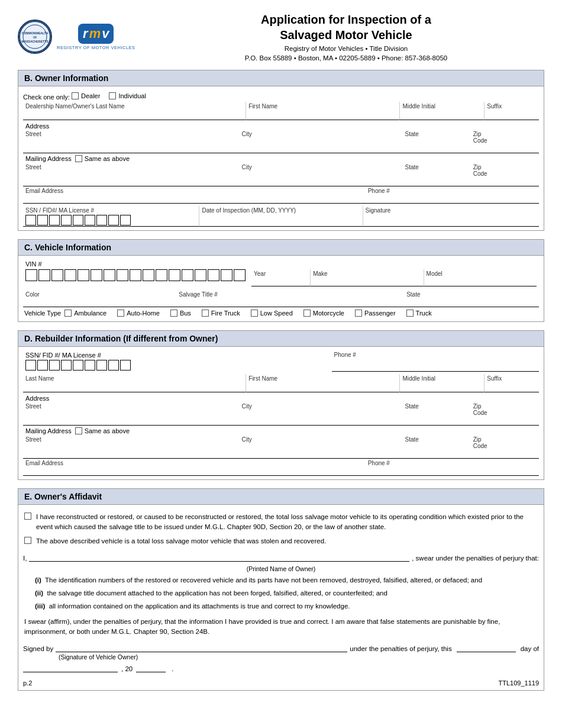 The width and height of the screenshot is (562, 728). I want to click on d-phone-label: Phone #, so click(435, 355).